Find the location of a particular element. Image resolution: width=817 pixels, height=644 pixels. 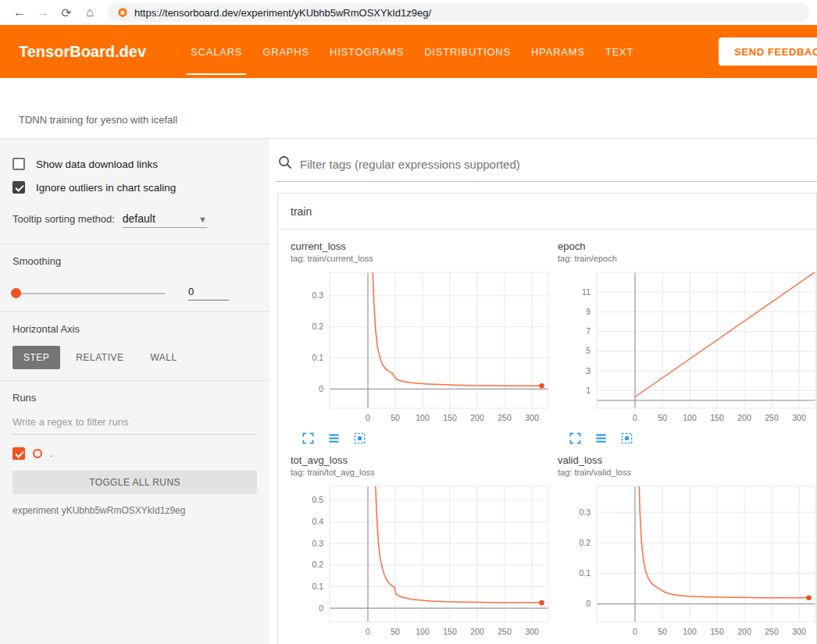

tab-scalars: SCALARS is located at coordinates (216, 52).